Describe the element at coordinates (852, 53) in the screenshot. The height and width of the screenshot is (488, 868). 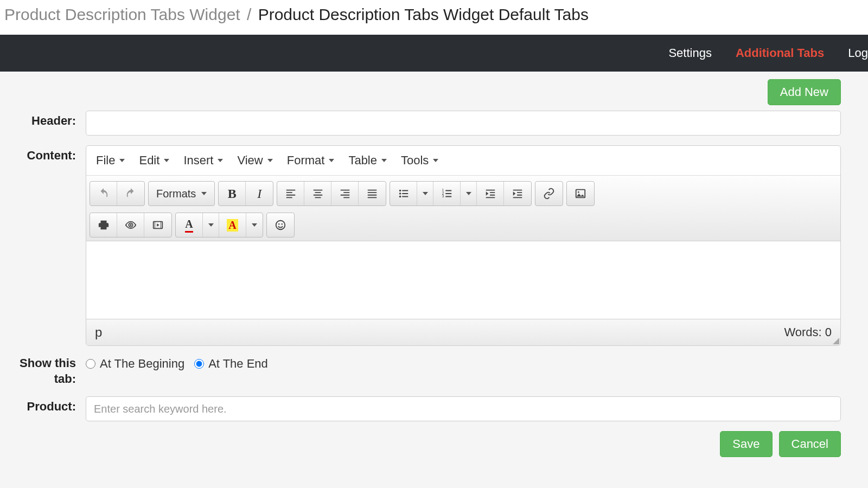
I see `nav-log: Log` at that location.